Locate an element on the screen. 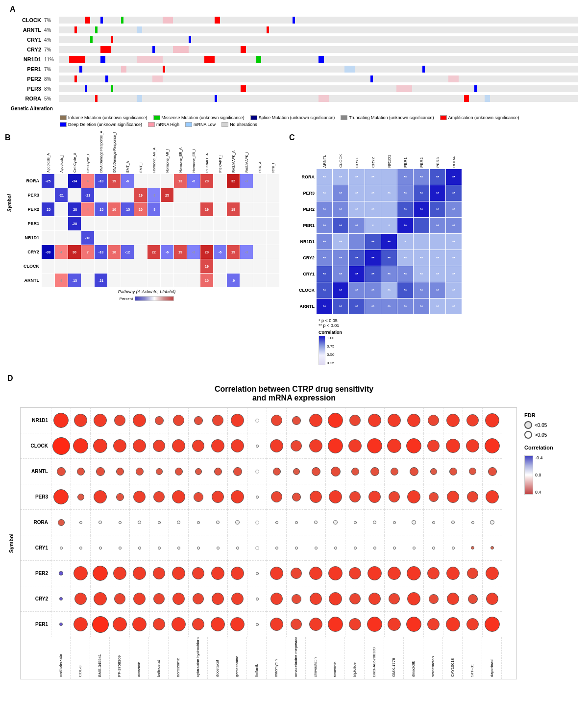 The width and height of the screenshot is (588, 725). heatmap-cell-b: -6 is located at coordinates (194, 181).